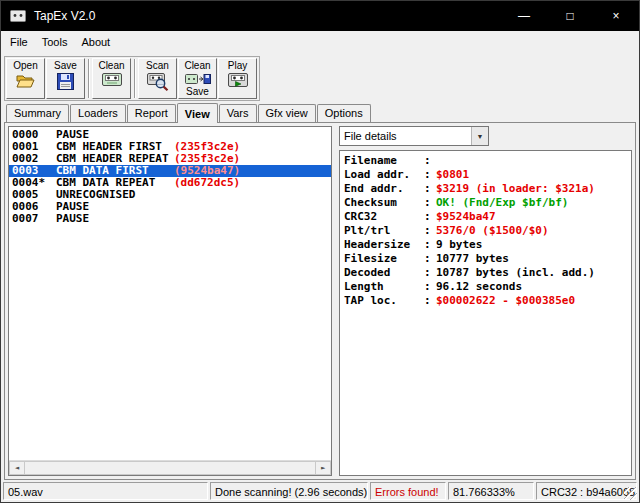 The width and height of the screenshot is (640, 503). I want to click on details-selector-value: File details, so click(370, 136).